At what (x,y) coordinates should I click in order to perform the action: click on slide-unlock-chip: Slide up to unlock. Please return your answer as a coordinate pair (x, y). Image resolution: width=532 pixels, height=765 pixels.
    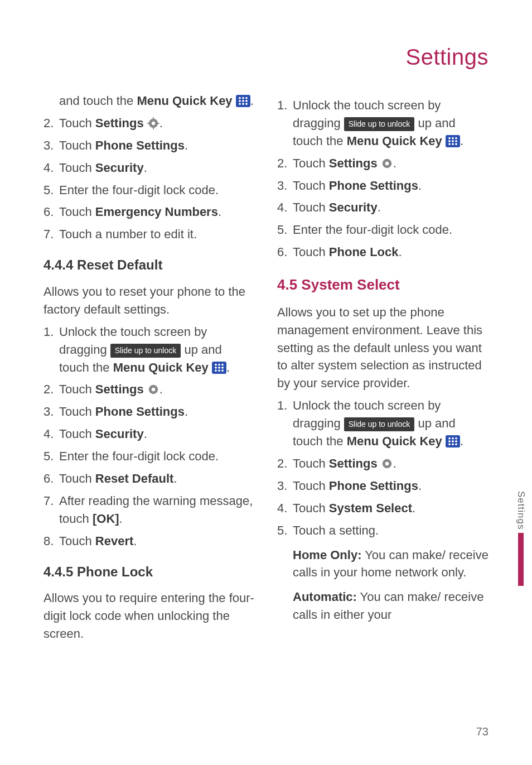
    Looking at the image, I should click on (379, 124).